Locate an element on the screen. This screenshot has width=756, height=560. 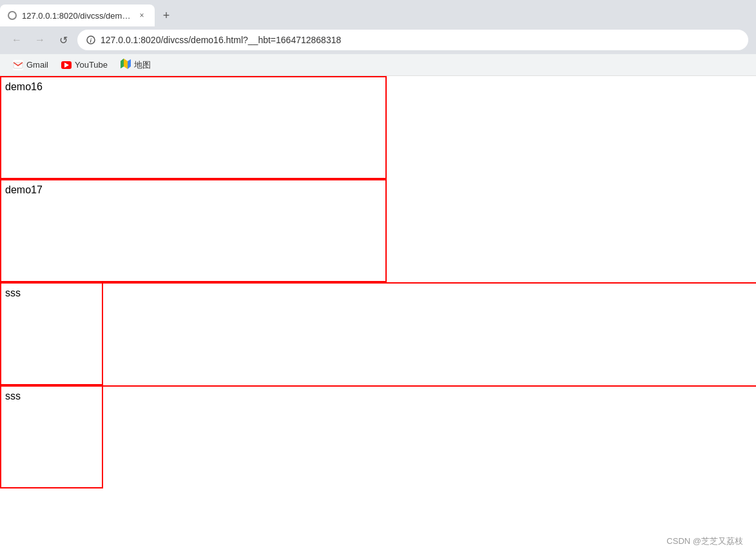
svg-text: i is located at coordinates (92, 41).